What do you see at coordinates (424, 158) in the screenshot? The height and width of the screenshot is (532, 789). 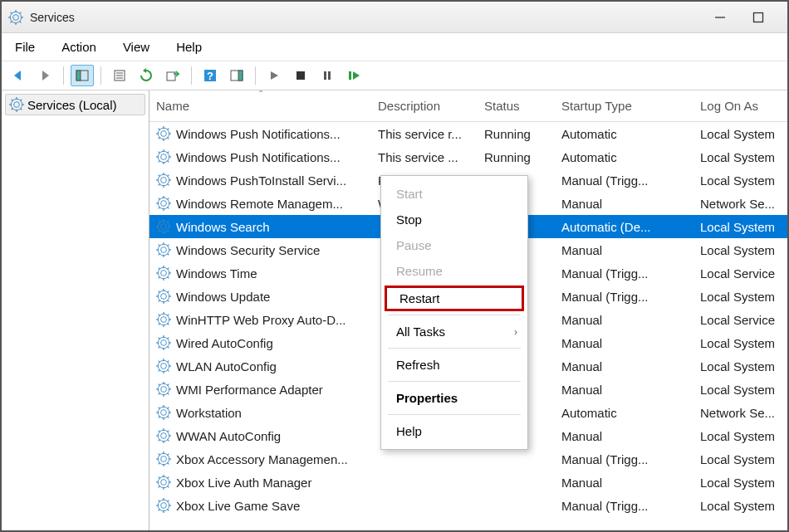 I see `service-description: This service ...` at bounding box center [424, 158].